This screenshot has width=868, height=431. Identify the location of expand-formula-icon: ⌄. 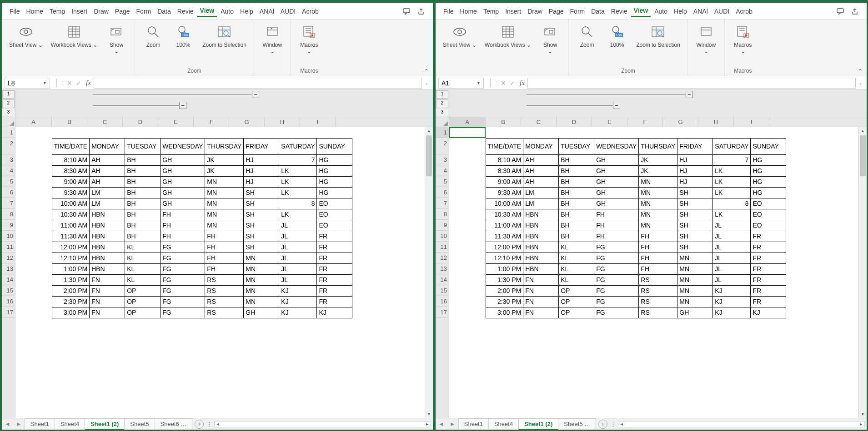
(428, 83).